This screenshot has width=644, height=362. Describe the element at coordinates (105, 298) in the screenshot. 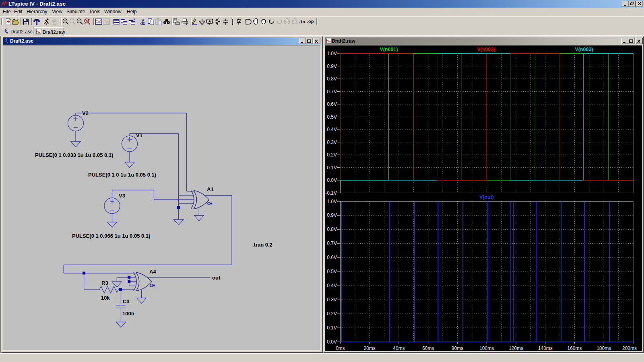

I see `svg-text: 10k` at that location.